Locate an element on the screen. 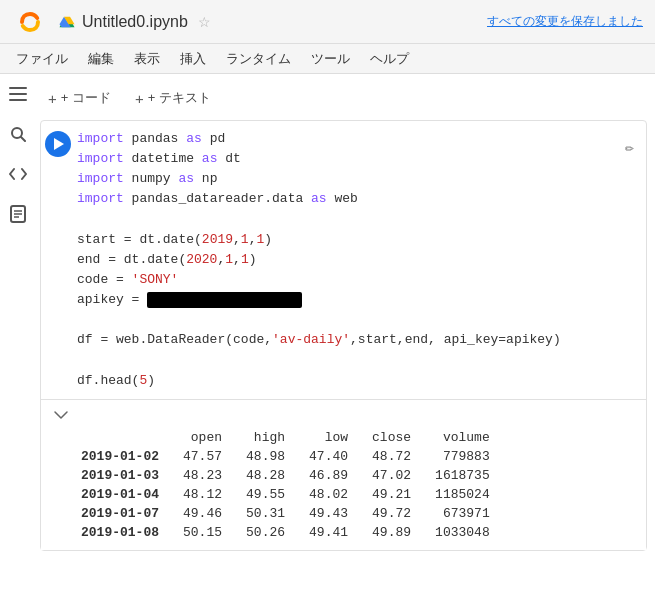 The image size is (655, 595). table-row: 2019-01-03 48.23 48.28 46.89 47.02 16187… is located at coordinates (286, 476).